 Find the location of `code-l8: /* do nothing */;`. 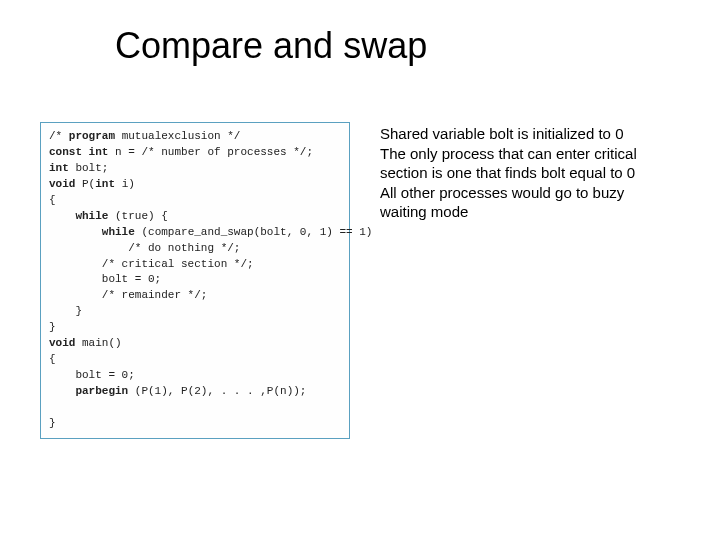

code-l8: /* do nothing */; is located at coordinates (144, 248).